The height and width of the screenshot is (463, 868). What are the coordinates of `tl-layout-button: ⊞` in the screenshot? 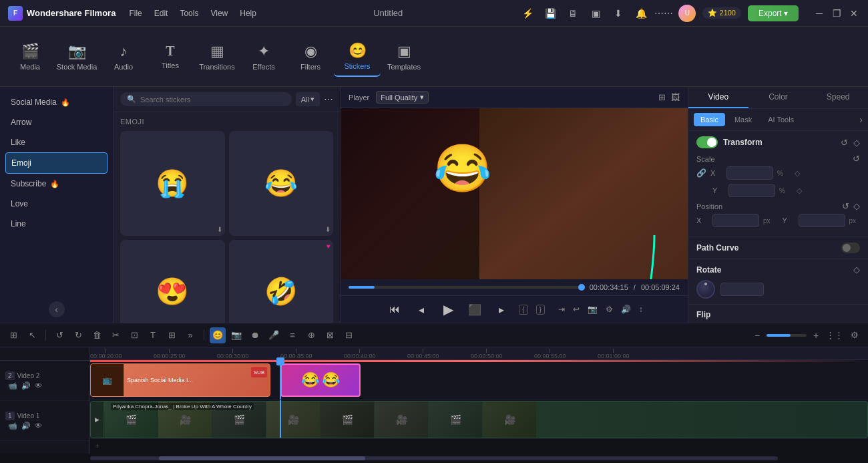 It's located at (13, 335).